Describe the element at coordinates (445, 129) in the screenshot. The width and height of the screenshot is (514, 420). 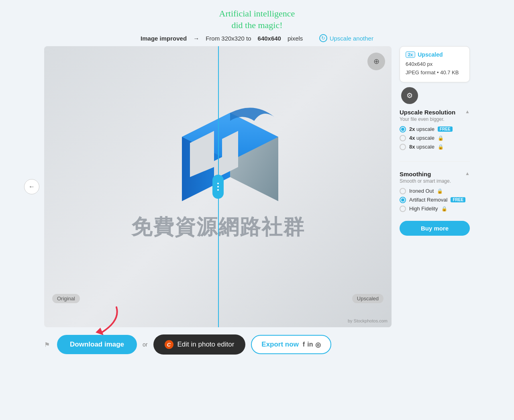
I see `option-2x-badge: FREE` at that location.